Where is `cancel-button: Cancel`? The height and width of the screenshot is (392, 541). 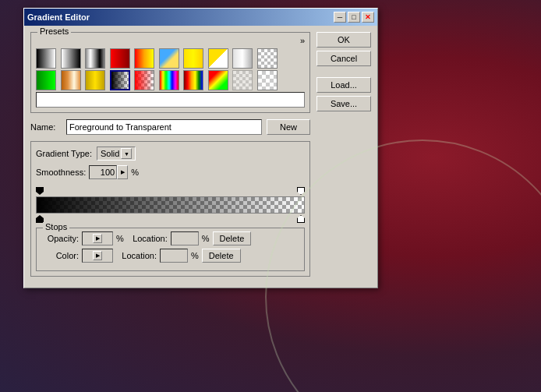
cancel-button: Cancel is located at coordinates (344, 58).